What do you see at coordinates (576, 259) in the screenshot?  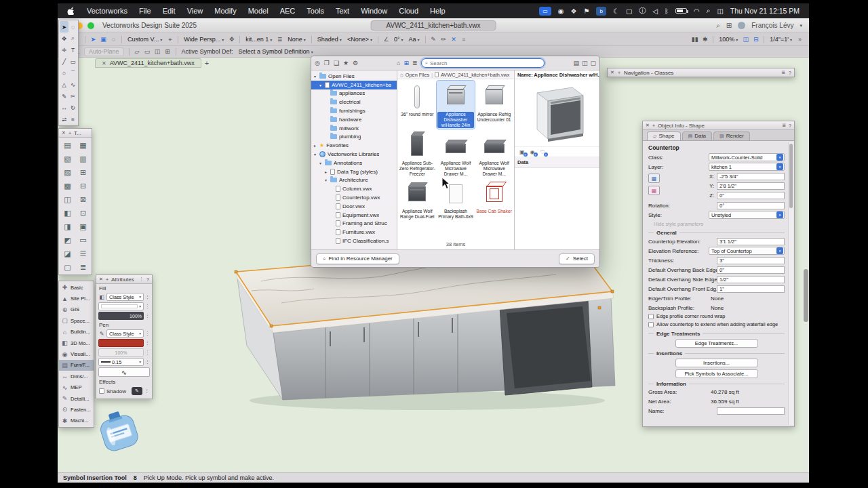 I see `select-button: ✓ Select` at bounding box center [576, 259].